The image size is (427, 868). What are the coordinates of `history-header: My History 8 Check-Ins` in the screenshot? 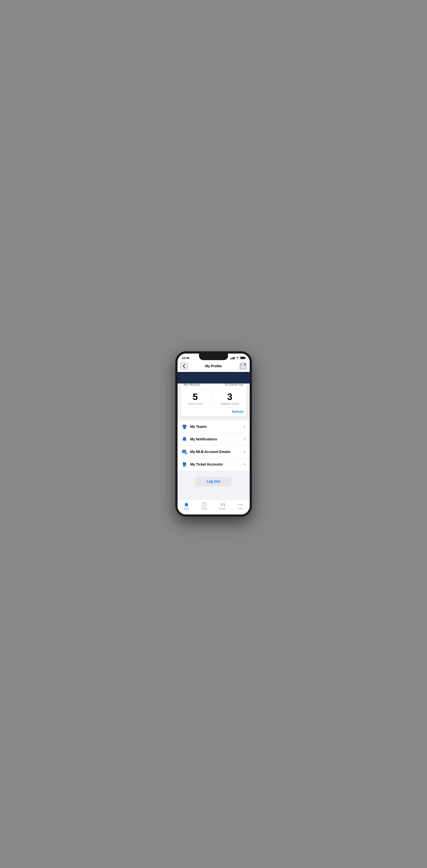 It's located at (214, 386).